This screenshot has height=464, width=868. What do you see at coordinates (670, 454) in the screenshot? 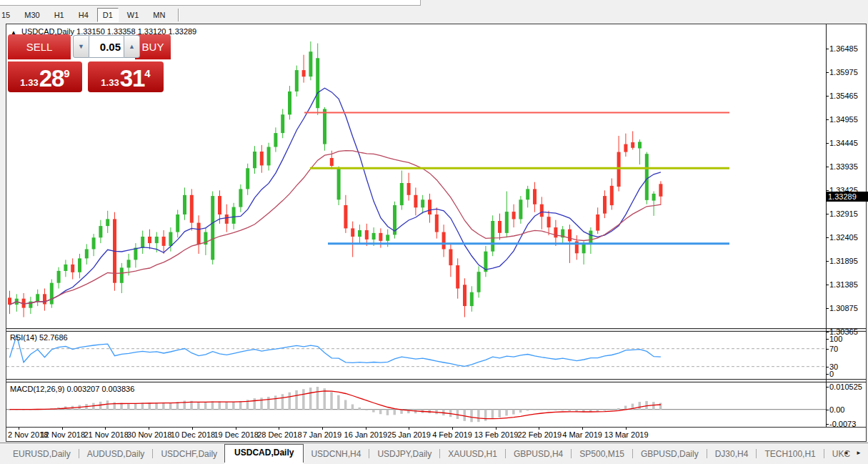
I see `tab-item-gbpusd-daily: GBPUSD,Daily` at bounding box center [670, 454].